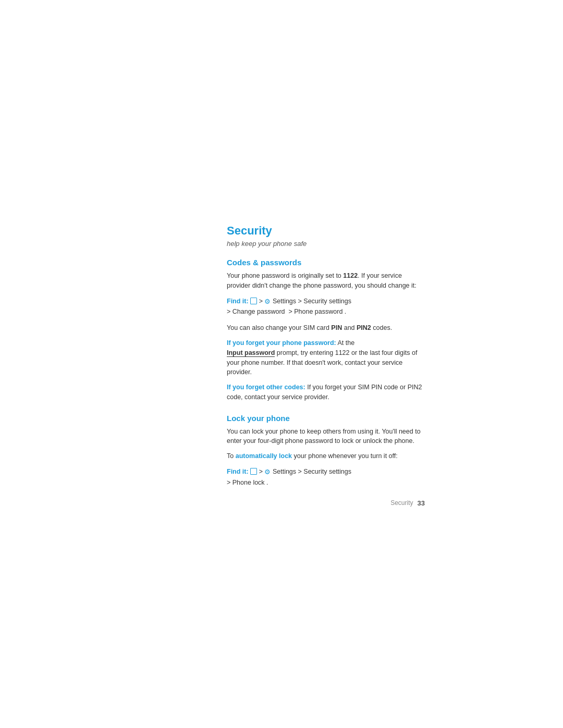  Describe the element at coordinates (326, 392) in the screenshot. I see `forget-codes-block: If you forget other codes` at that location.